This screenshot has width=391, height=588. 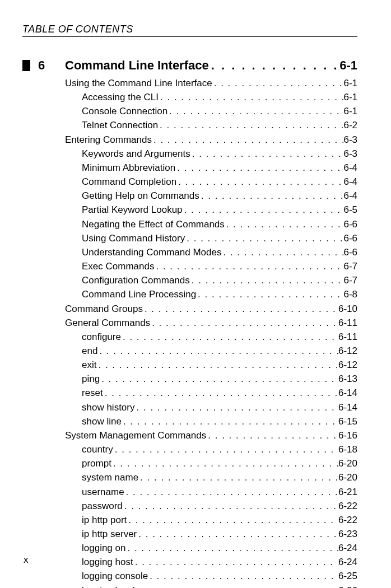 I want to click on toc-entry-label: show history, so click(x=108, y=408).